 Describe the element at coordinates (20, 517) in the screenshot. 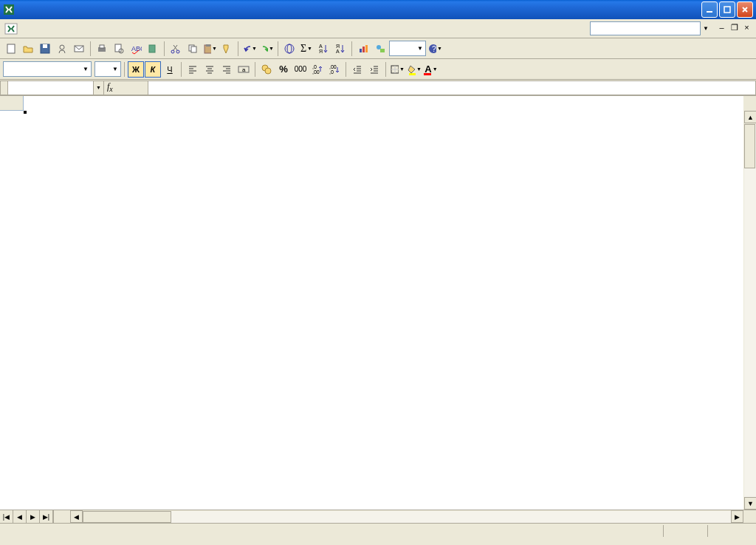

I see `tab-nav-prev: ◀` at that location.